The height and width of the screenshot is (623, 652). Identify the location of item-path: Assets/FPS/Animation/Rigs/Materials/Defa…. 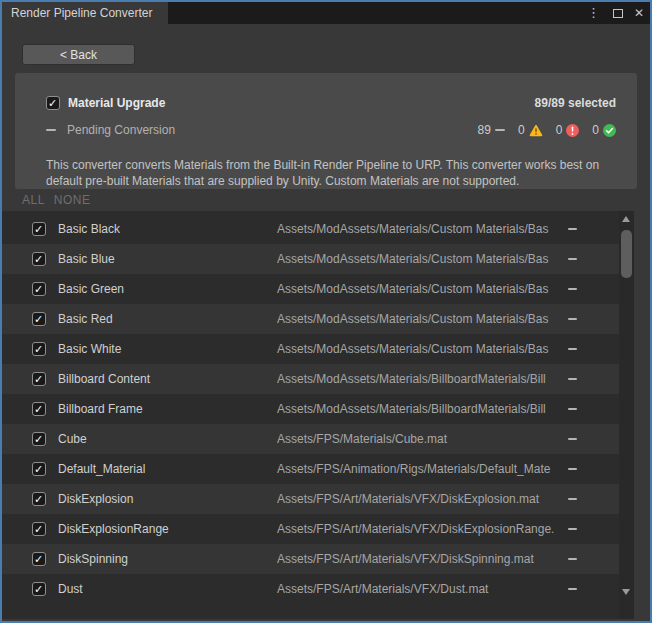
(420, 469).